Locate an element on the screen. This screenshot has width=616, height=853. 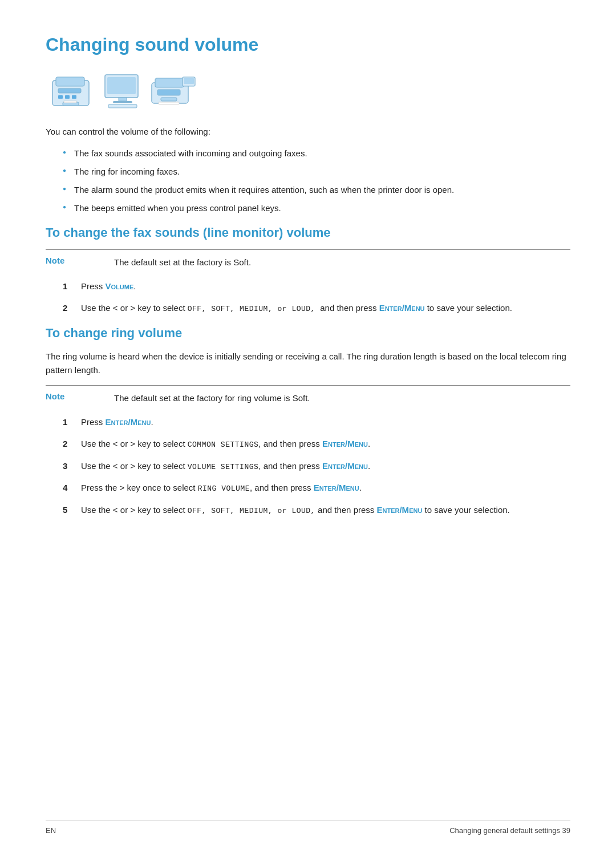
ring-step-num-4: 4 is located at coordinates (72, 488).